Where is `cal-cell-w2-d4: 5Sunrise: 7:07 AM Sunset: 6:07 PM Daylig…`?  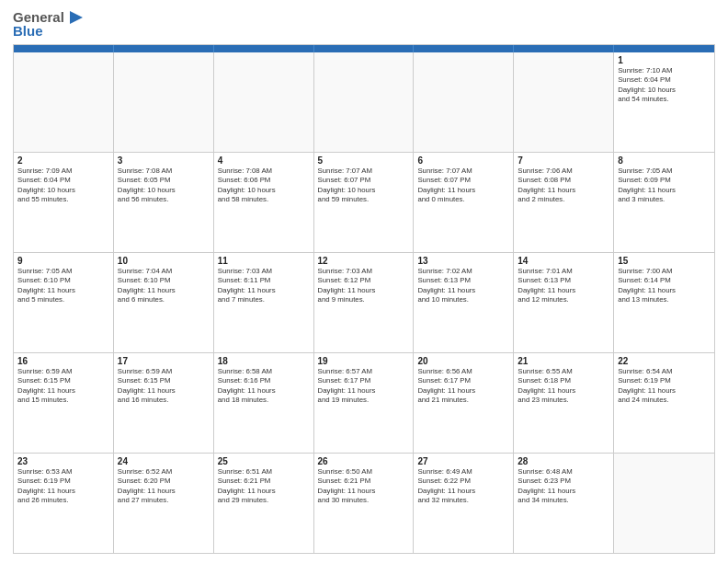
cal-cell-w2-d4: 5Sunrise: 7:07 AM Sunset: 6:07 PM Daylig… is located at coordinates (364, 202).